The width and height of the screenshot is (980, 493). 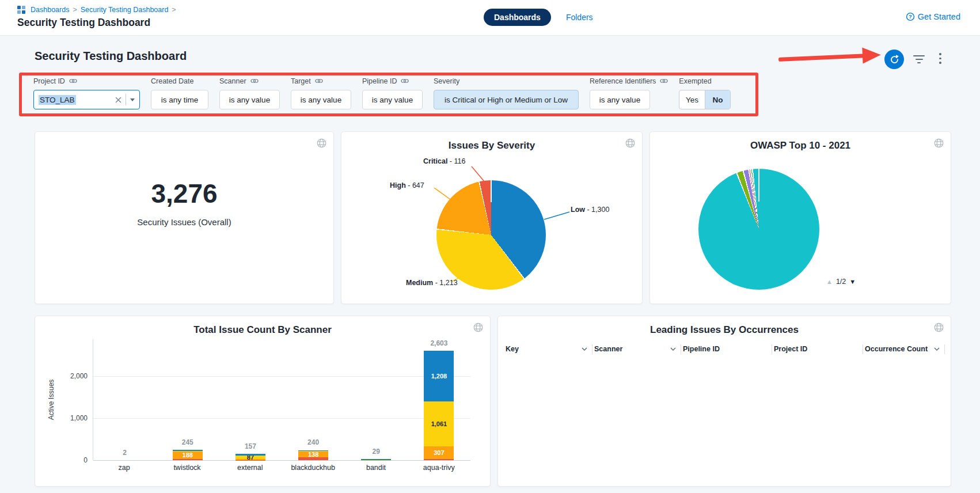 What do you see at coordinates (637, 349) in the screenshot?
I see `column-header-scanner: Scanner` at bounding box center [637, 349].